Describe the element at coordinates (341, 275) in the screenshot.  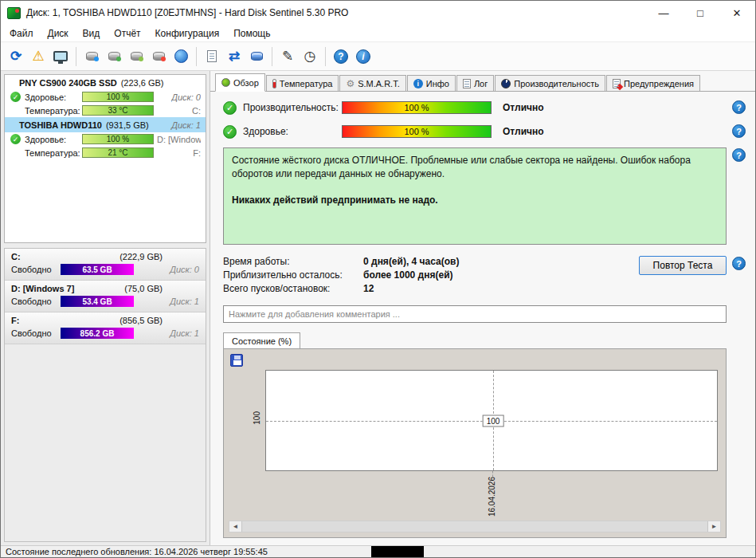
I see `stats-grid: Время работы: 0 дня(ей), 4 часа(ов) Приб…` at that location.